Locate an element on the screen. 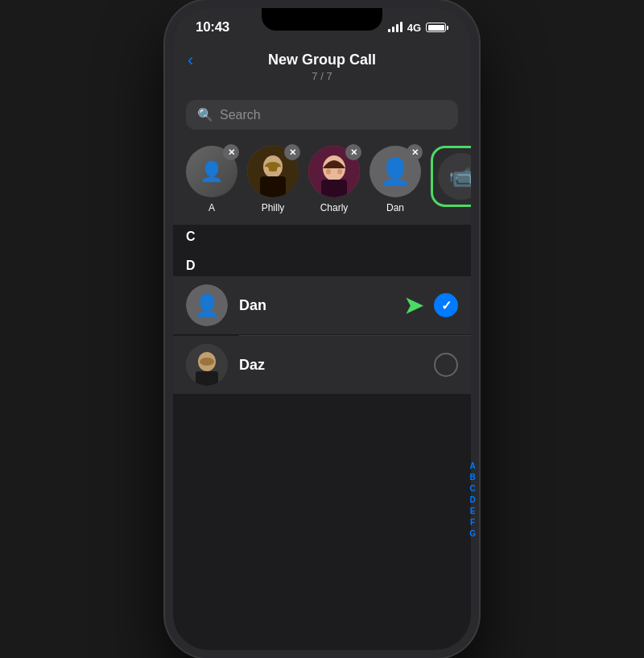 This screenshot has width=644, height=658. contact-name-dan-chip: Dan is located at coordinates (395, 208).